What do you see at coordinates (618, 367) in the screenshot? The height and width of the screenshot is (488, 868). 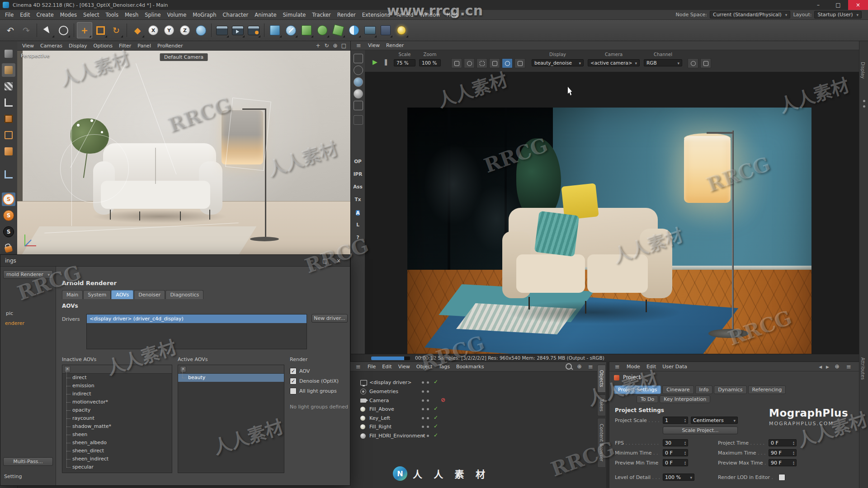 I see `panel-menu-icon` at bounding box center [618, 367].